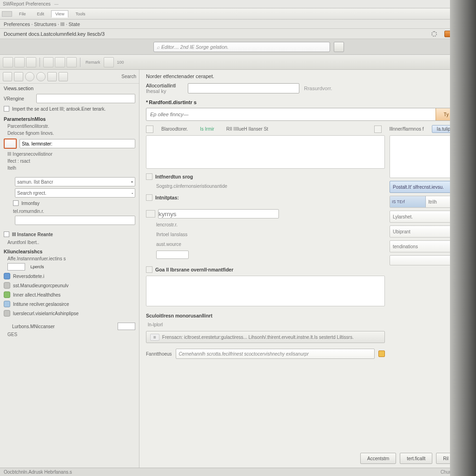 Image resolution: width=476 pixels, height=476 pixels. Describe the element at coordinates (238, 24) in the screenshot. I see `breadcrumb-bar: Preferences · Structures · III · State` at that location.